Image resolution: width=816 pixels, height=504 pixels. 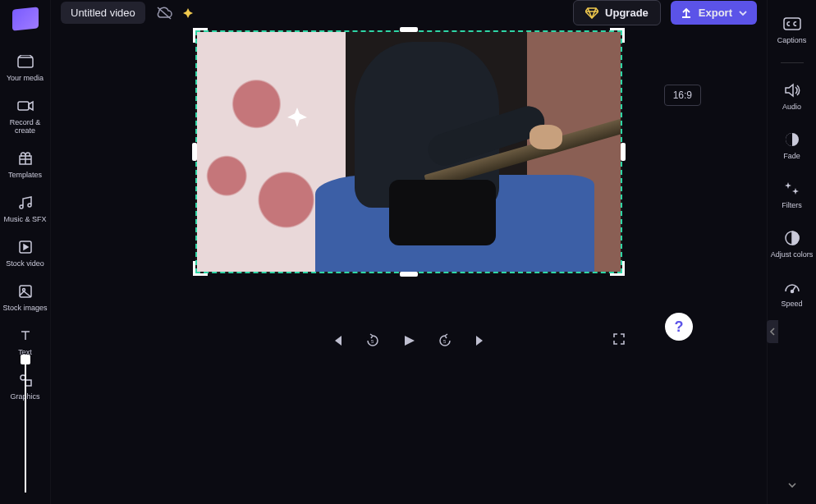 What do you see at coordinates (25, 252) in the screenshot?
I see `left-sidebar: Your media Record & create Templates Mus…` at bounding box center [25, 252].